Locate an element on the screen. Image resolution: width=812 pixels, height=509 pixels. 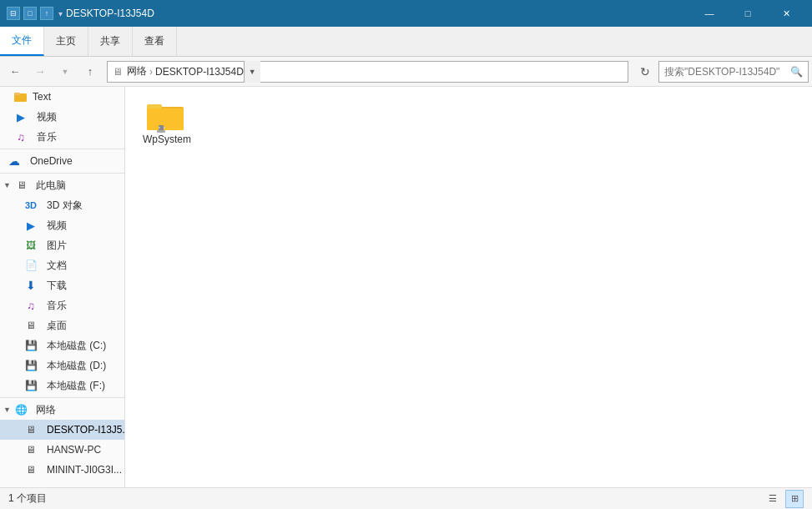
titlebar-icon-2: □ is located at coordinates (30, 13).